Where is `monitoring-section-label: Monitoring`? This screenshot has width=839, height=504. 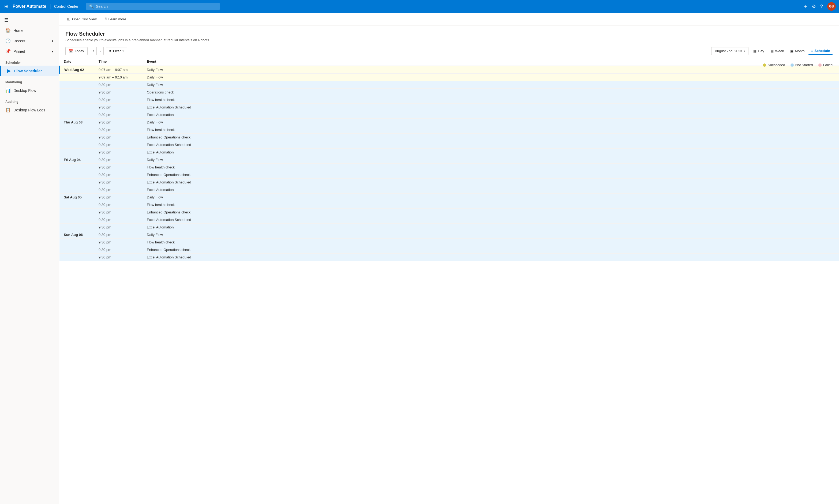 monitoring-section-label: Monitoring is located at coordinates (29, 81).